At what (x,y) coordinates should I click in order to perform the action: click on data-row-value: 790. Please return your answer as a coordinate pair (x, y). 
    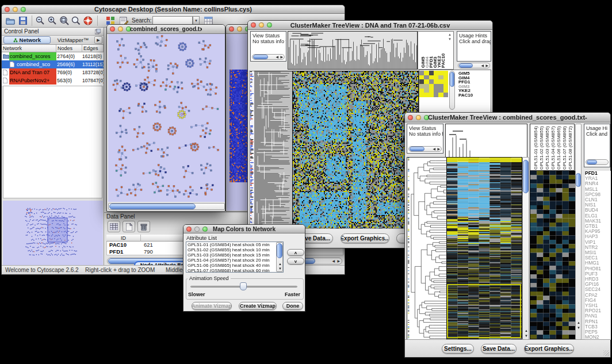
    Looking at the image, I should click on (148, 252).